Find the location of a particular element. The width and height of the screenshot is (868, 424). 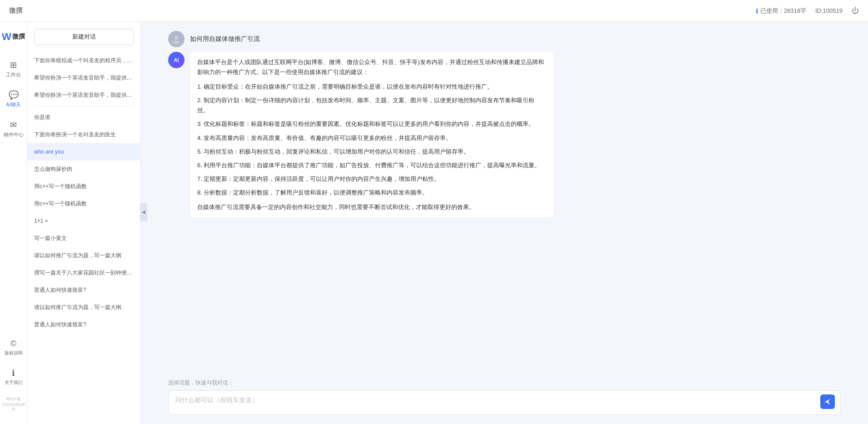

ai-para-9: 自媒体推广引流需要具备一定的内容创作和社交能力，同时也需要不断尝试和优化，才能取… is located at coordinates (372, 207).